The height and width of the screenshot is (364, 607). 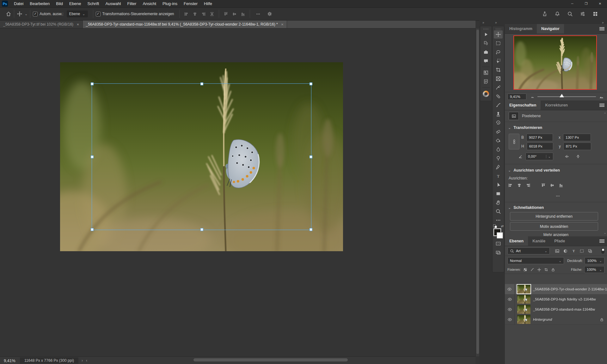 What do you see at coordinates (271, 360) in the screenshot?
I see `horizontal-scrollbar` at bounding box center [271, 360].